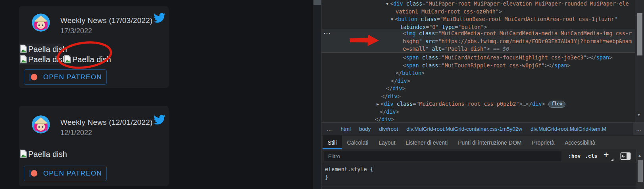  Describe the element at coordinates (94, 146) in the screenshot. I see `news-card-2: Weekly News (12/01/2022) 12/1/2022 Paell…` at that location.